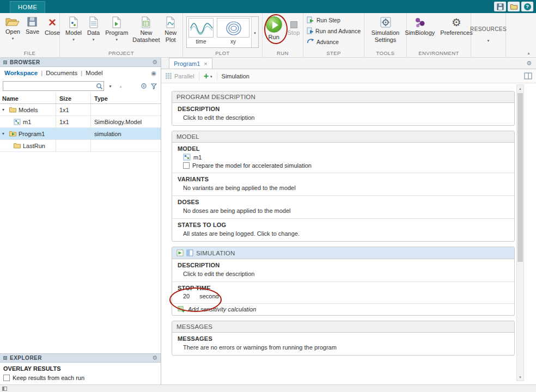 This screenshot has width=536, height=392. What do you see at coordinates (294, 26) in the screenshot?
I see `stop-button: Stop` at bounding box center [294, 26].